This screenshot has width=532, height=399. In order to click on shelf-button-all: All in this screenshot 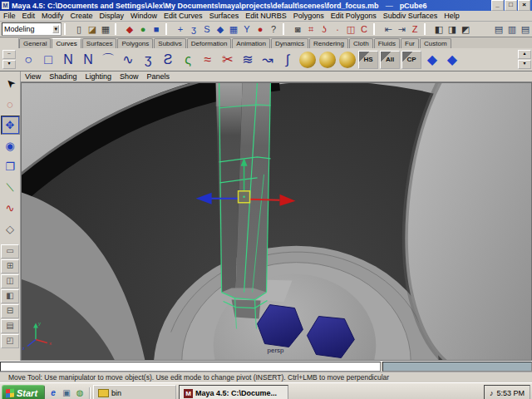, I will do `click(390, 60)`.